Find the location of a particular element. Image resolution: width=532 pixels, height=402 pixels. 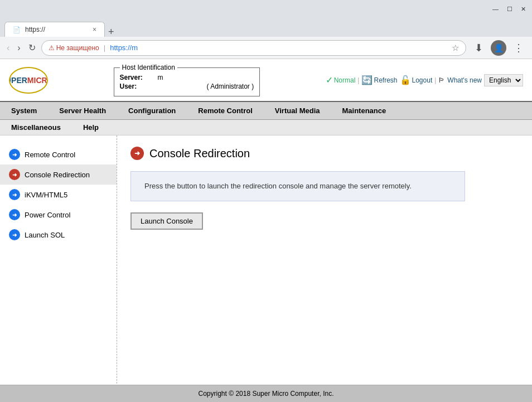

back-button: ‹ is located at coordinates (8, 48).